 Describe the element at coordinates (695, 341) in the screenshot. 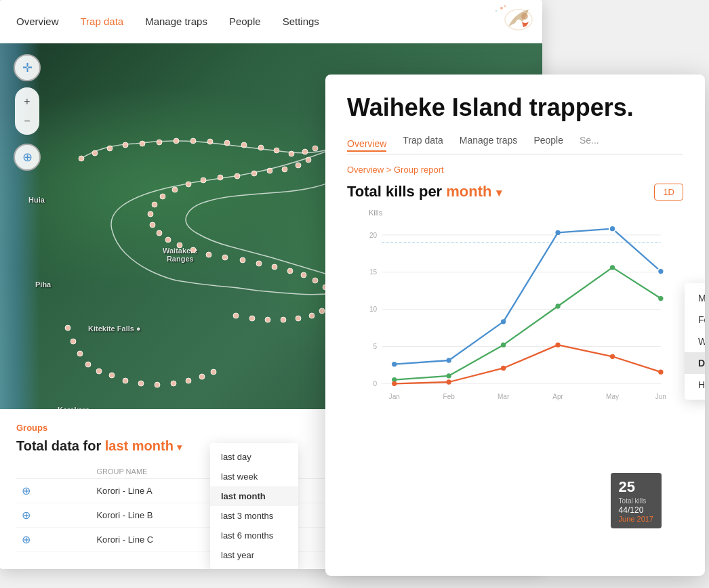

I see `front-period-week: Week` at that location.